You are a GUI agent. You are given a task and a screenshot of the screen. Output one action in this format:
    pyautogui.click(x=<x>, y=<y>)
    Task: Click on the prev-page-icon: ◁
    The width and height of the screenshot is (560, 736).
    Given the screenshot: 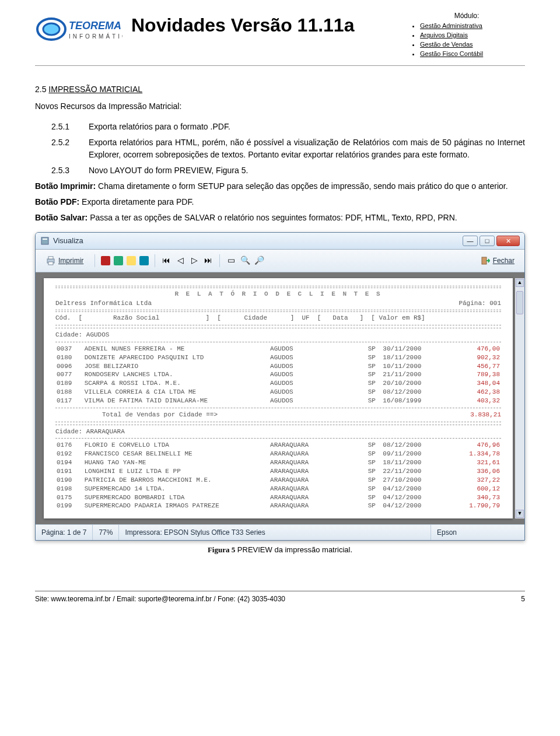 What is the action you would take?
    pyautogui.click(x=180, y=261)
    